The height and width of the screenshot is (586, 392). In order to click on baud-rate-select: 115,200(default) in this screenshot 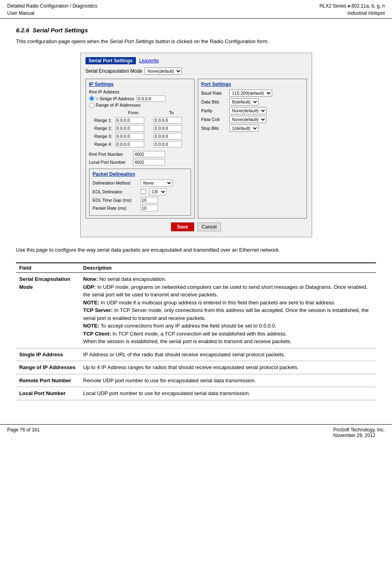, I will do `click(251, 93)`.